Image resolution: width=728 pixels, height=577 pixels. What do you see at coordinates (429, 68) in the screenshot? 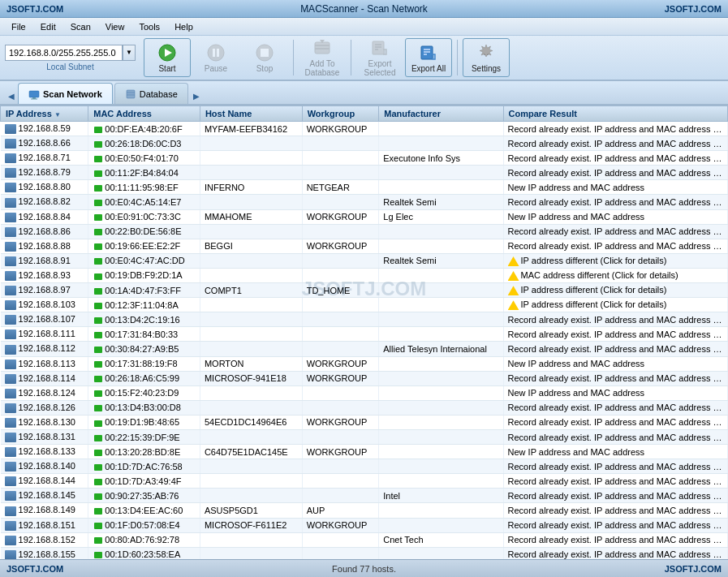
I see `export-all-label: Export All` at bounding box center [429, 68].